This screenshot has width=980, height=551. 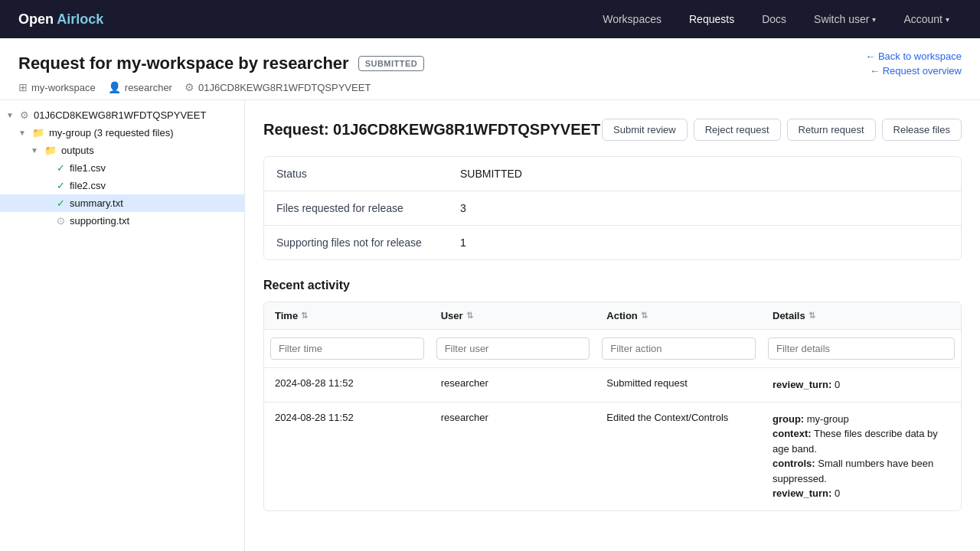 I want to click on filter-details-input, so click(x=861, y=349).